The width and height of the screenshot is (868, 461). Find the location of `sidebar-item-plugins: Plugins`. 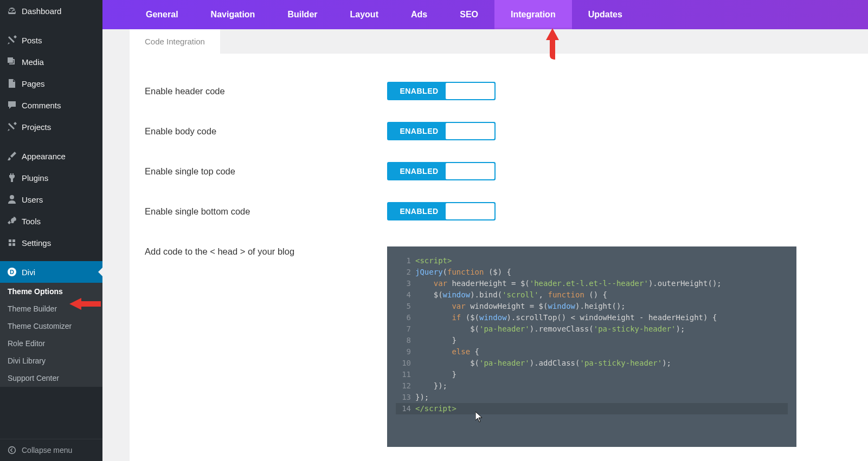

sidebar-item-plugins: Plugins is located at coordinates (51, 178).